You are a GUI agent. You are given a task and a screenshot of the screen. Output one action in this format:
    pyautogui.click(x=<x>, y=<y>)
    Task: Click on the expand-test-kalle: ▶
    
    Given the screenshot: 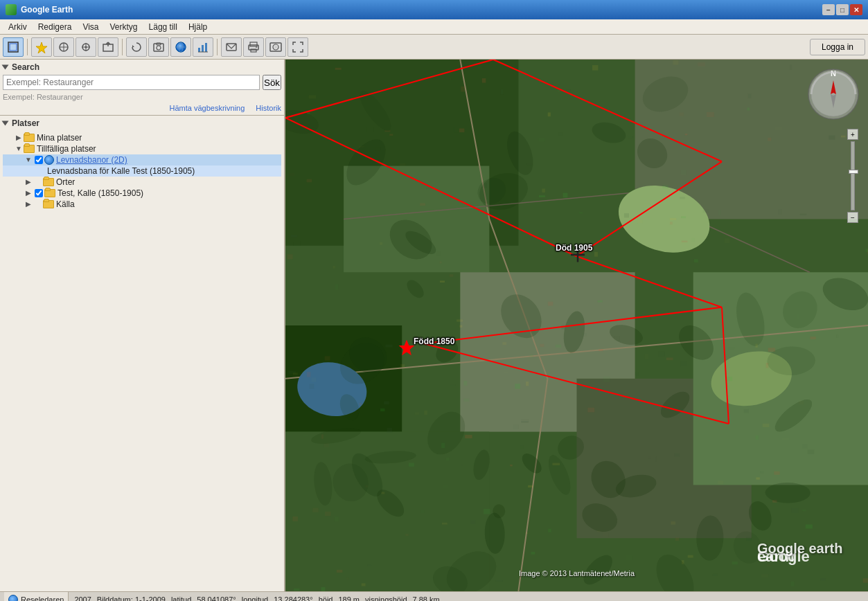 What is the action you would take?
    pyautogui.click(x=28, y=193)
    